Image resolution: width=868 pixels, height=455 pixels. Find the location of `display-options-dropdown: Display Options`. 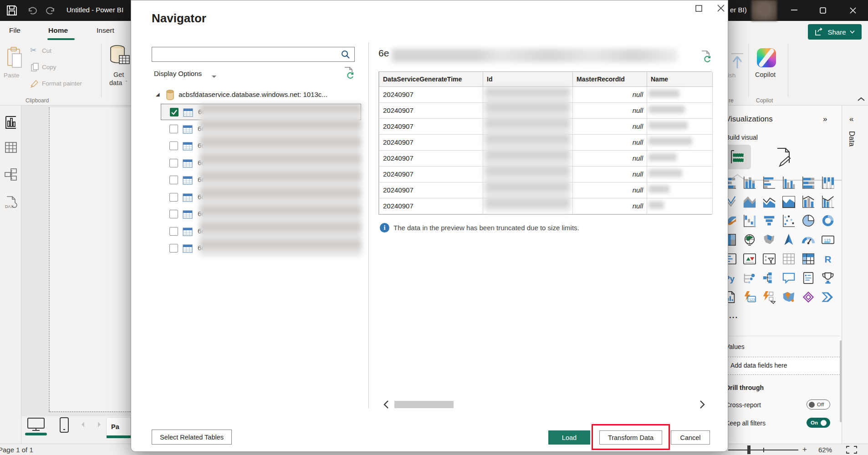

display-options-dropdown: Display Options is located at coordinates (178, 74).